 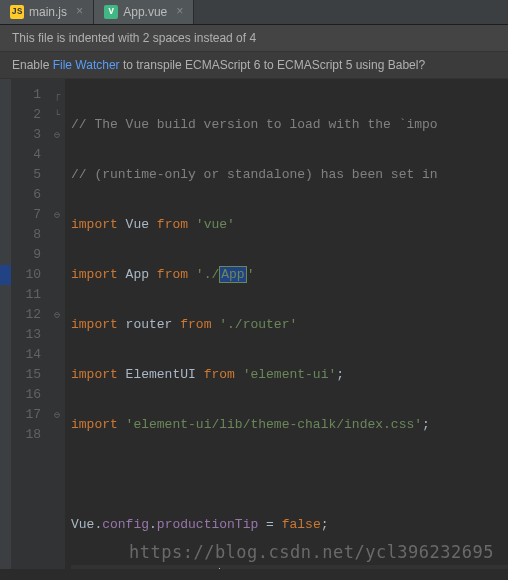 I want to click on line-number: 3, so click(x=29, y=135).